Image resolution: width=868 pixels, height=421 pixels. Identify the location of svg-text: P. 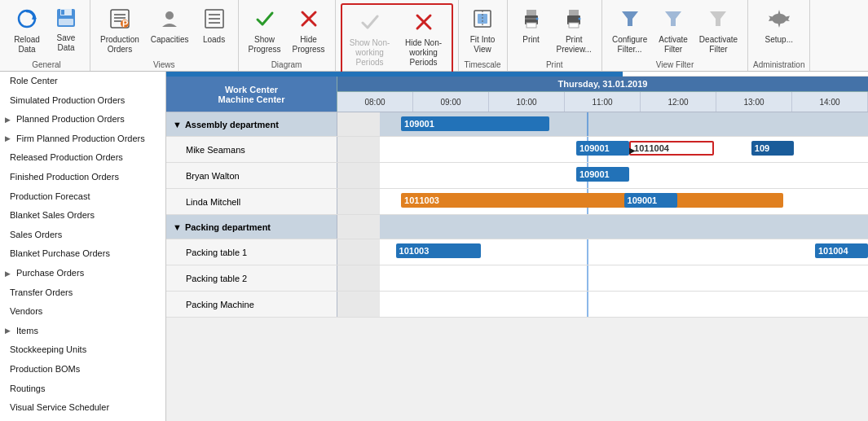
(126, 24).